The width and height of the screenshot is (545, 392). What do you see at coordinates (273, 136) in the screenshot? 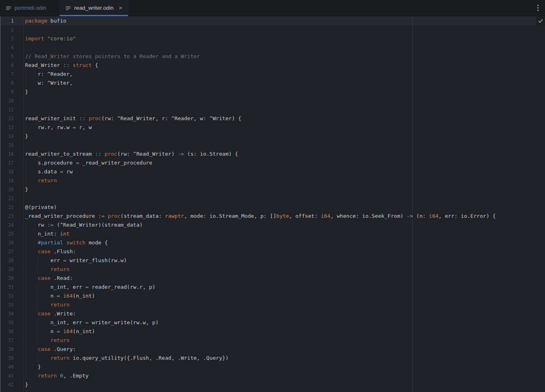
I see `code-line-row: 14}` at bounding box center [273, 136].